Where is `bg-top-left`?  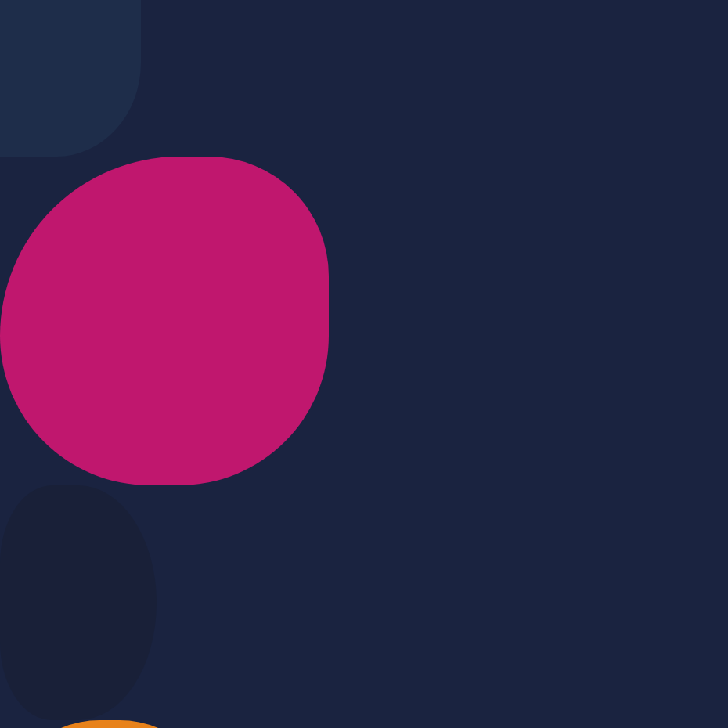 bg-top-left is located at coordinates (70, 78).